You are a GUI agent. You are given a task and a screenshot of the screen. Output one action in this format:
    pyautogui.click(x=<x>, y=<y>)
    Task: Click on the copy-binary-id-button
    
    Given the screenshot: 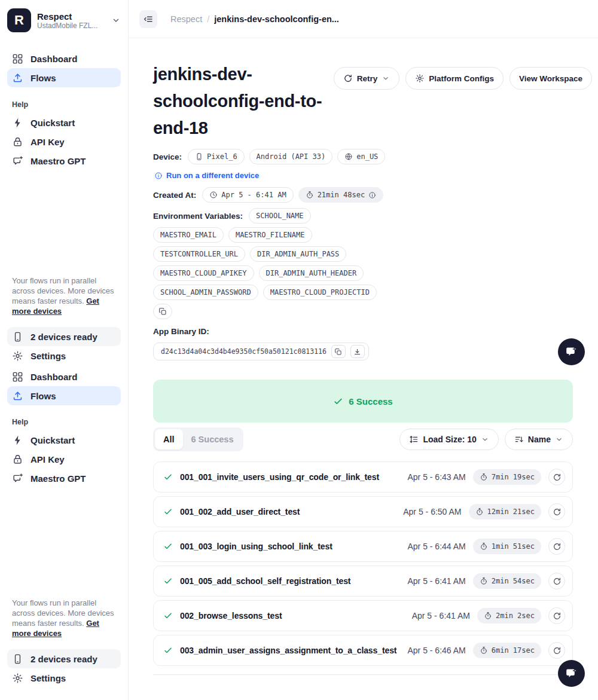 What is the action you would take?
    pyautogui.click(x=338, y=351)
    